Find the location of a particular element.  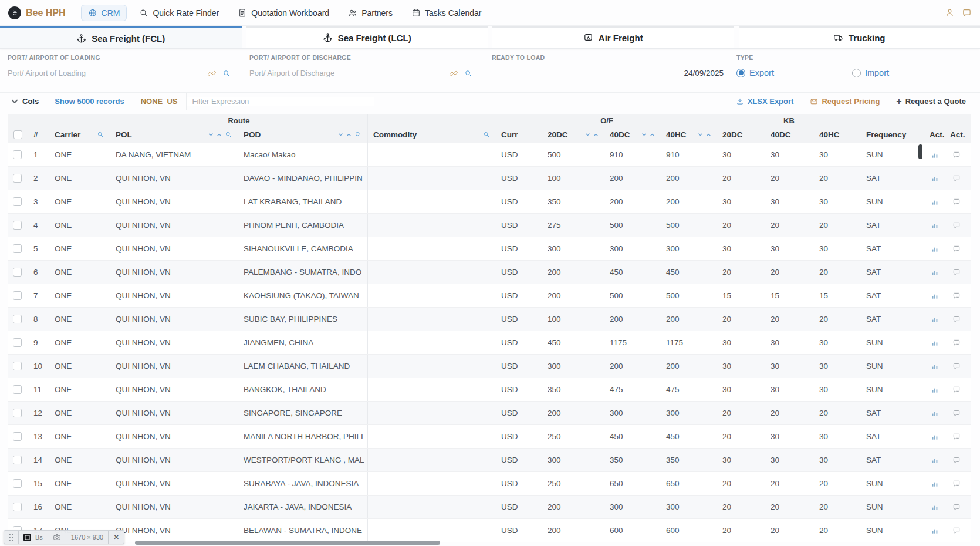

overlay-capture-button is located at coordinates (56, 537).